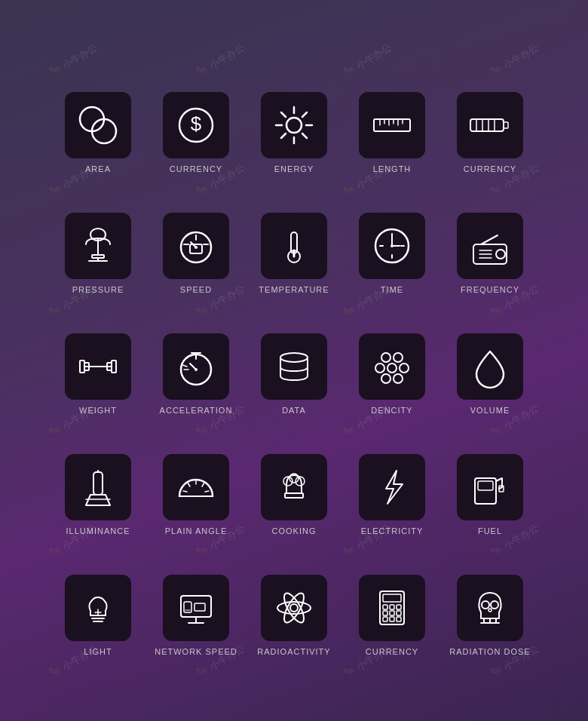  Describe the element at coordinates (392, 487) in the screenshot. I see `electricity-icon-box` at that location.